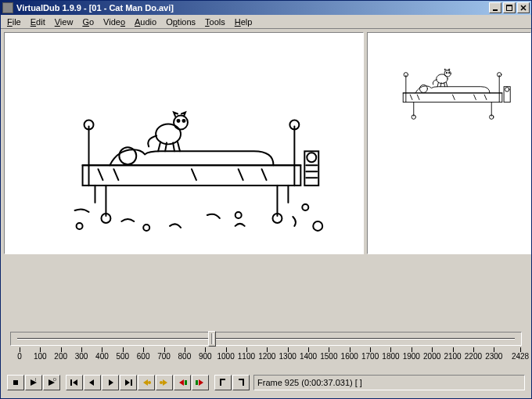  Describe the element at coordinates (390, 357) in the screenshot. I see `tick-label: 1800` at that location.